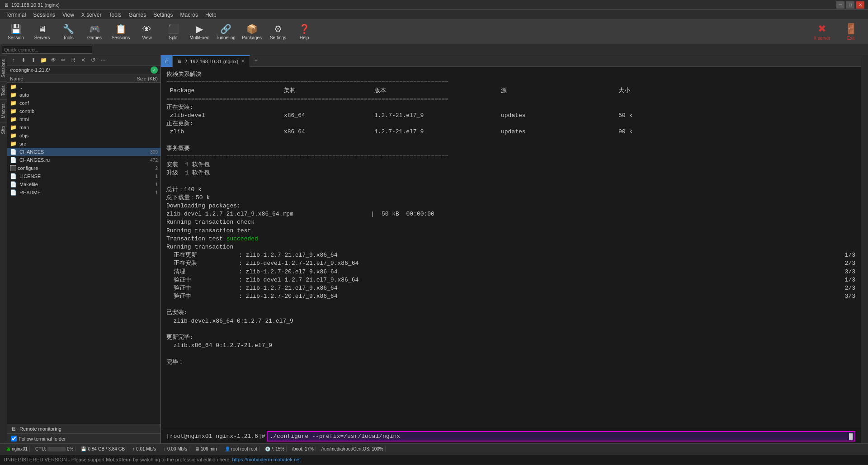 The height and width of the screenshot is (465, 868). What do you see at coordinates (73, 184) in the screenshot?
I see `file-item-name: Makefile` at bounding box center [73, 184].